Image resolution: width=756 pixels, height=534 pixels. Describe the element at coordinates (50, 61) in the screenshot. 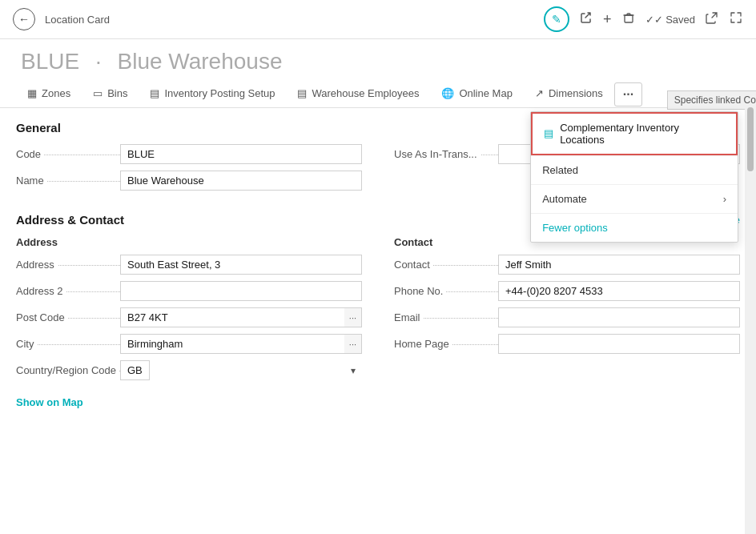

I see `location-code: BLUE` at that location.